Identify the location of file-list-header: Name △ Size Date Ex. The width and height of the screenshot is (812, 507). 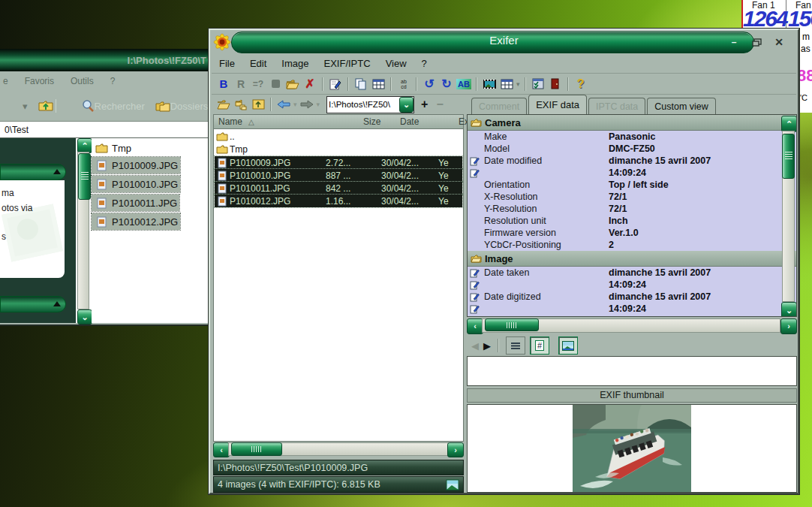
(338, 122).